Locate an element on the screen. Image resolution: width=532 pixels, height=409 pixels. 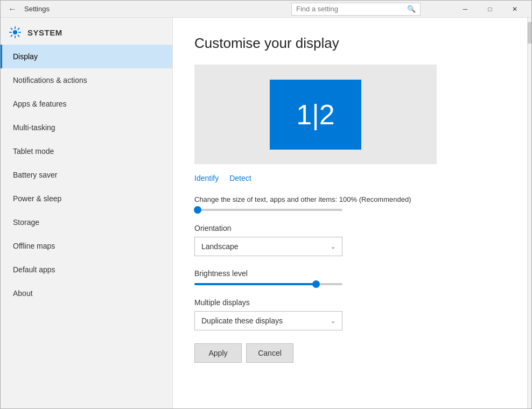
sidebar-item-about: About is located at coordinates (86, 293).